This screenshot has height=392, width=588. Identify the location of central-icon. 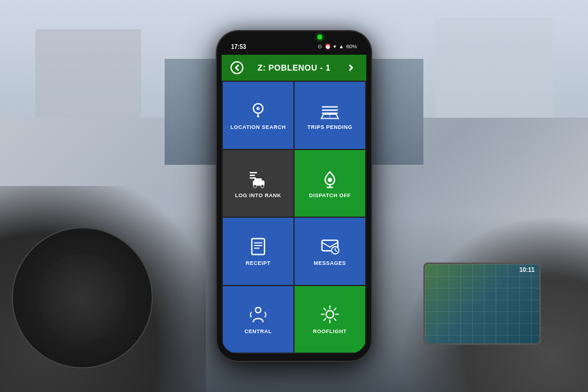
(258, 314).